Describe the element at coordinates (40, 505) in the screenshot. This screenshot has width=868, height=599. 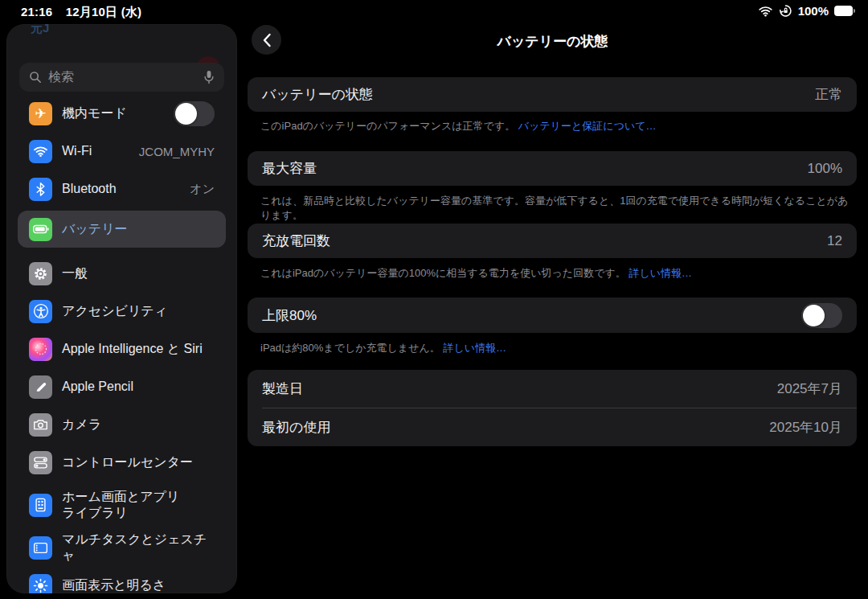
I see `home-screen-icon` at that location.